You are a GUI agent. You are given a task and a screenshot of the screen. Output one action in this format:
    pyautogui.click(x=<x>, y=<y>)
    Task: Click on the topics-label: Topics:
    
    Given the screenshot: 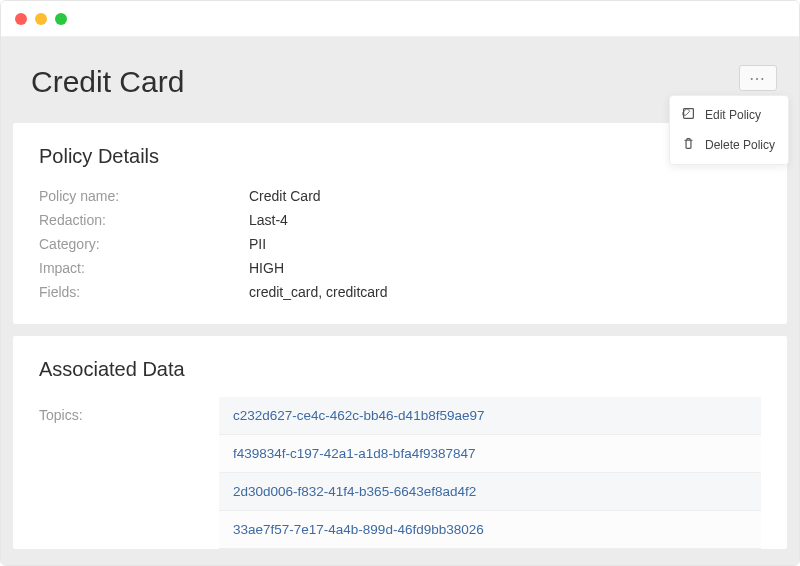 What is the action you would take?
    pyautogui.click(x=129, y=473)
    